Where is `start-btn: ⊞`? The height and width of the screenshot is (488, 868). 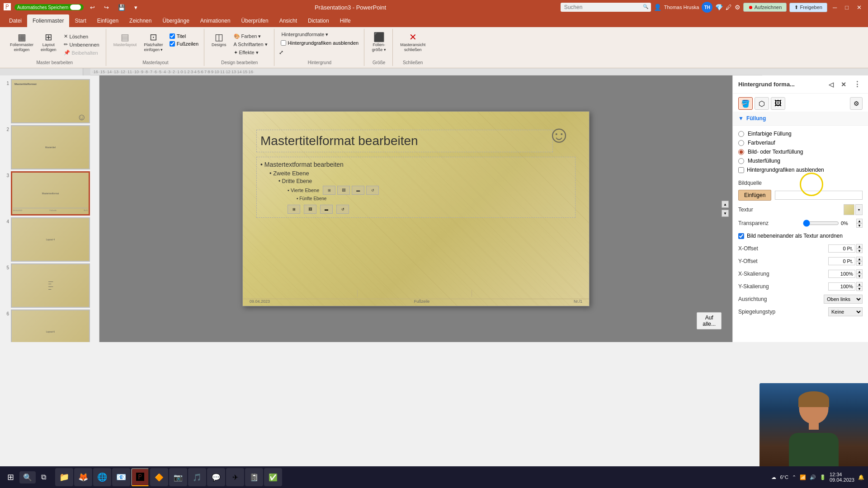
start-btn: ⊞ is located at coordinates (11, 477).